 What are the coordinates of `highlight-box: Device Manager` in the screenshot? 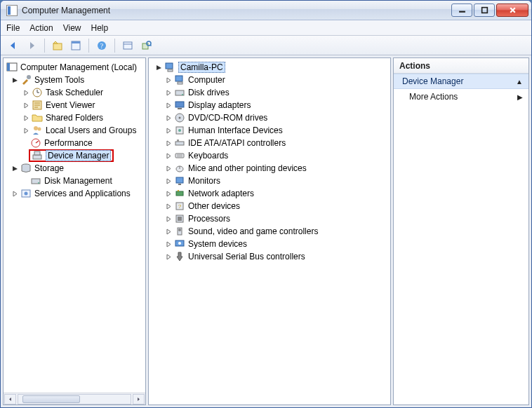 It's located at (72, 156).